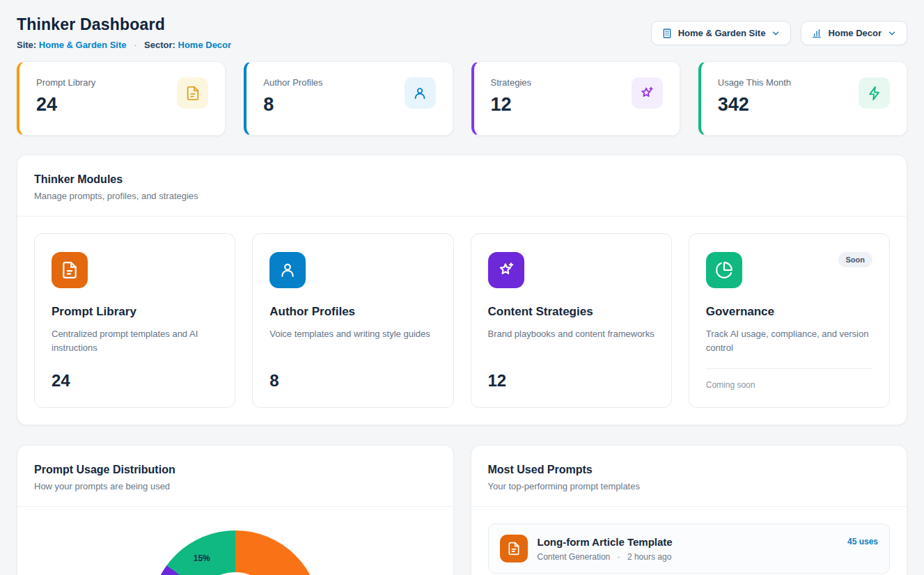  I want to click on prompts-card-title: Most Used Prompts, so click(689, 470).